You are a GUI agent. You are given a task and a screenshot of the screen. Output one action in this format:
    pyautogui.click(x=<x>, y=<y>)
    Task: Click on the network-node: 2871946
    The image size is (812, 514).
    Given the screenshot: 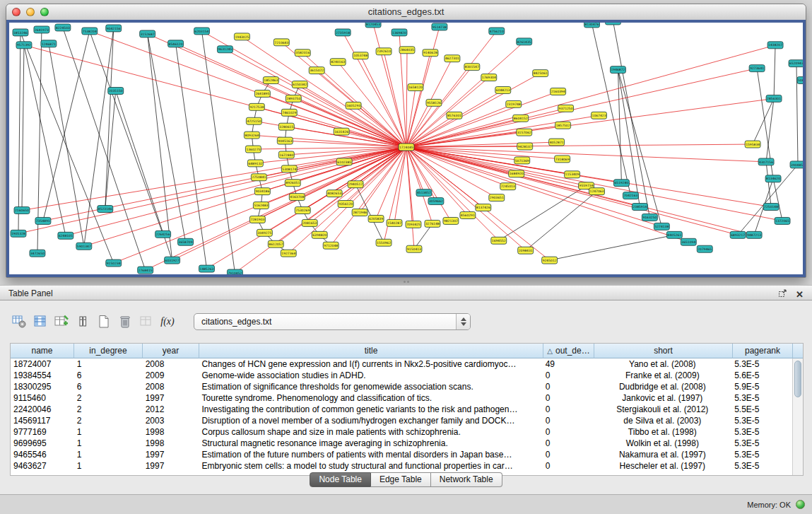 What is the action you would take?
    pyautogui.click(x=360, y=213)
    